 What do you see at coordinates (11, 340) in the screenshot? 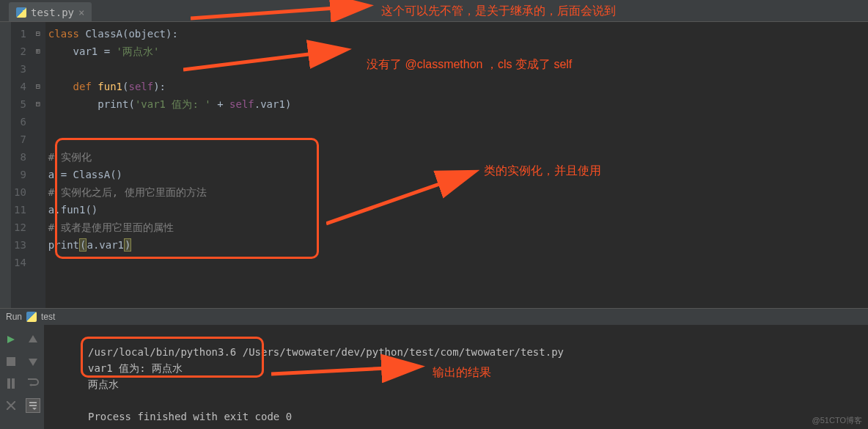
I see `rerun-button` at bounding box center [11, 340].